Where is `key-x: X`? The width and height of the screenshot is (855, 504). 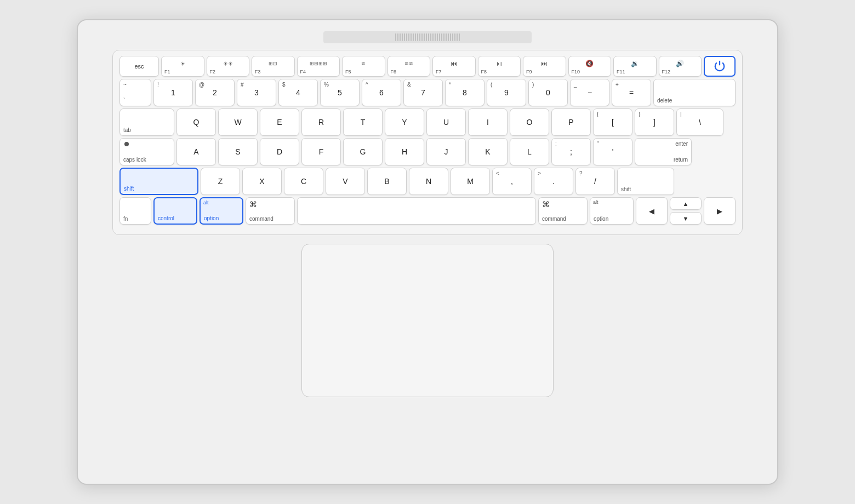
key-x: X is located at coordinates (262, 181).